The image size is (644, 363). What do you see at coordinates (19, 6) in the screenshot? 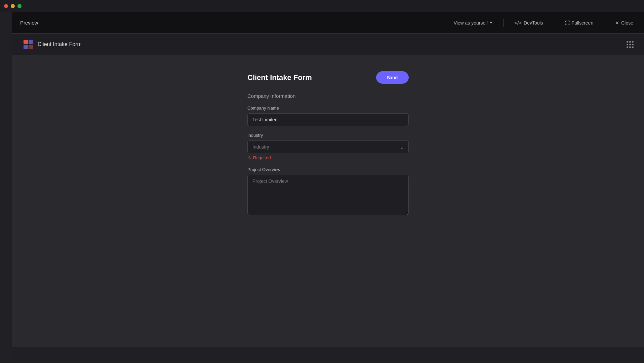
I see `maximize-dot` at bounding box center [19, 6].